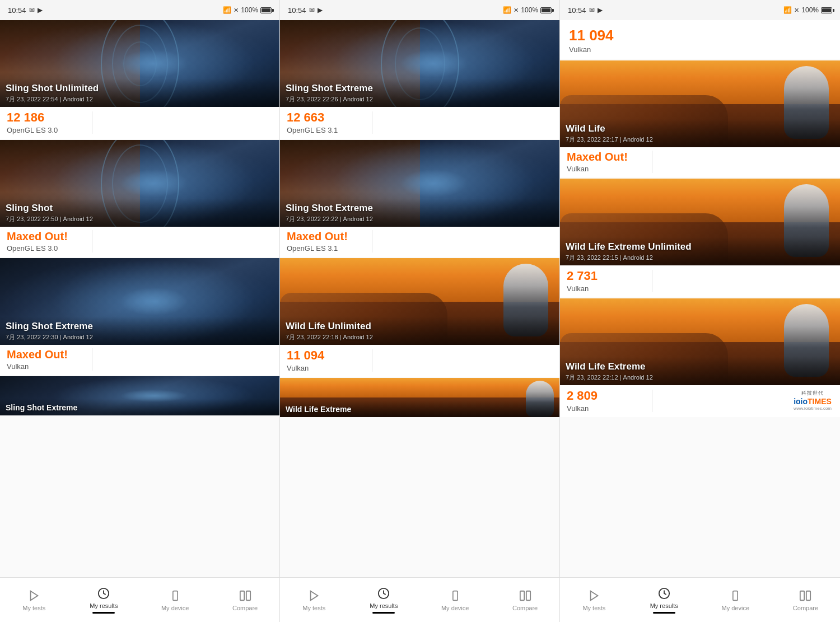 The width and height of the screenshot is (840, 622). I want to click on card-image-2-2: Sling Shot Extreme 7月 23, 2022 22:22 | A…, so click(420, 184).